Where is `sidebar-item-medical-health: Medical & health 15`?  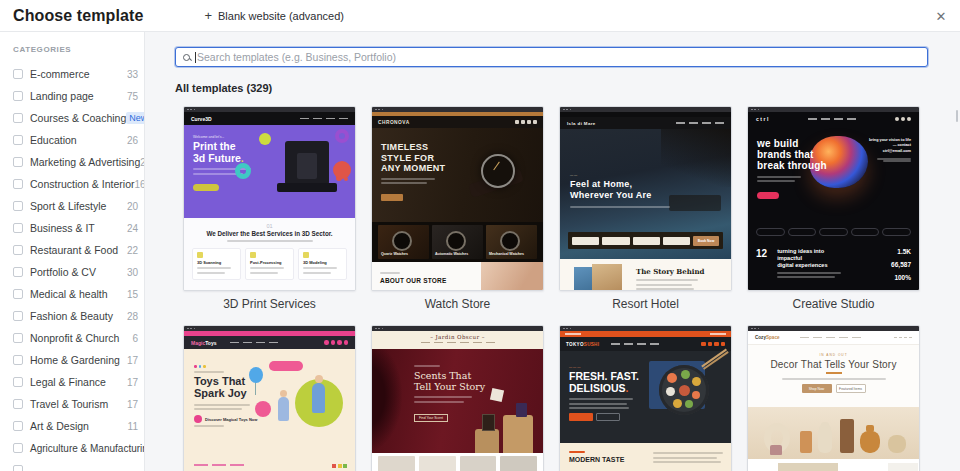 sidebar-item-medical-health: Medical & health 15 is located at coordinates (78, 294).